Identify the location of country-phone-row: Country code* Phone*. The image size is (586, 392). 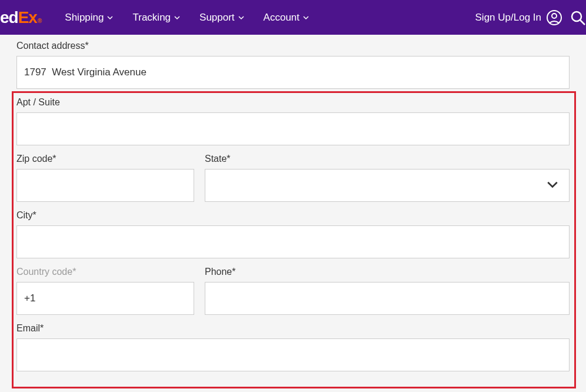
(293, 295).